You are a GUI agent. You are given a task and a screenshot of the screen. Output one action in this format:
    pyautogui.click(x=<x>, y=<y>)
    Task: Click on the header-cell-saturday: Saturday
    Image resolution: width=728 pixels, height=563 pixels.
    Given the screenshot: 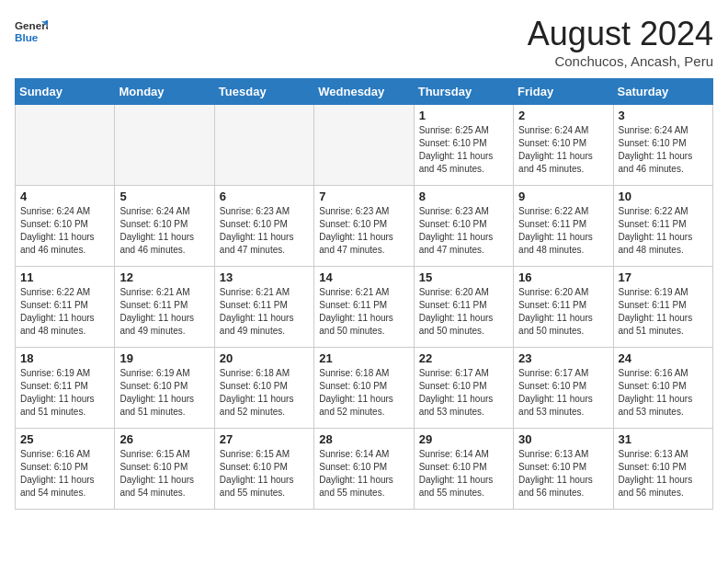 What is the action you would take?
    pyautogui.click(x=663, y=92)
    